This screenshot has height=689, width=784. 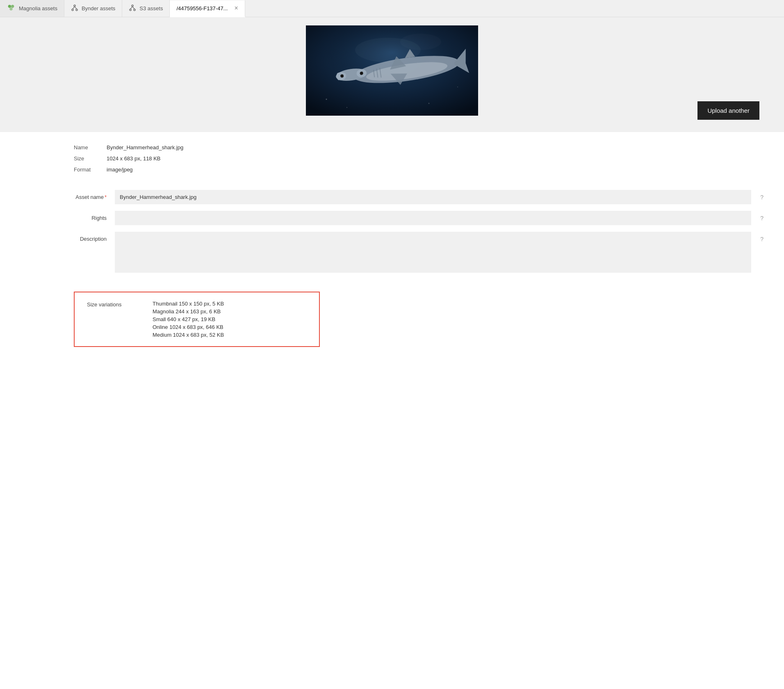 I want to click on size-variations-box: Size variations Thumbnail 150 x 150 px, …, so click(x=197, y=319).